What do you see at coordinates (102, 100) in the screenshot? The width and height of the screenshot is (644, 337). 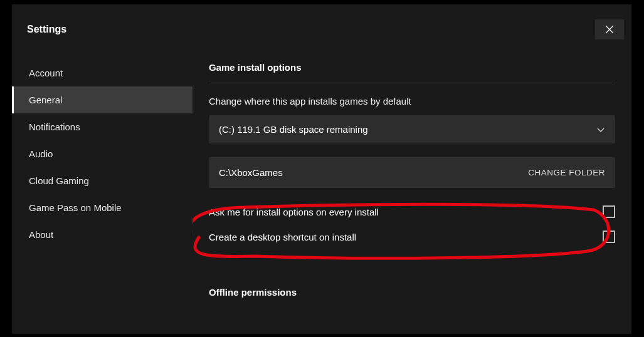 I see `sidebar-item-general: General` at bounding box center [102, 100].